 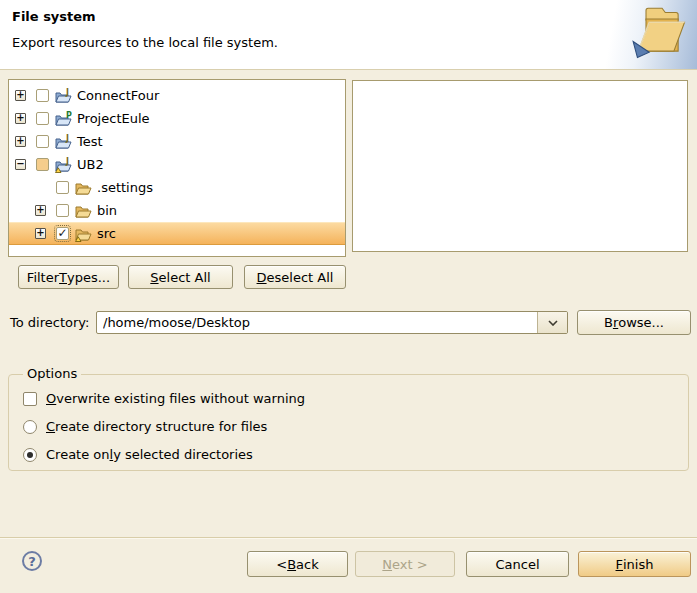 What do you see at coordinates (30, 455) in the screenshot?
I see `create-selected-radio` at bounding box center [30, 455].